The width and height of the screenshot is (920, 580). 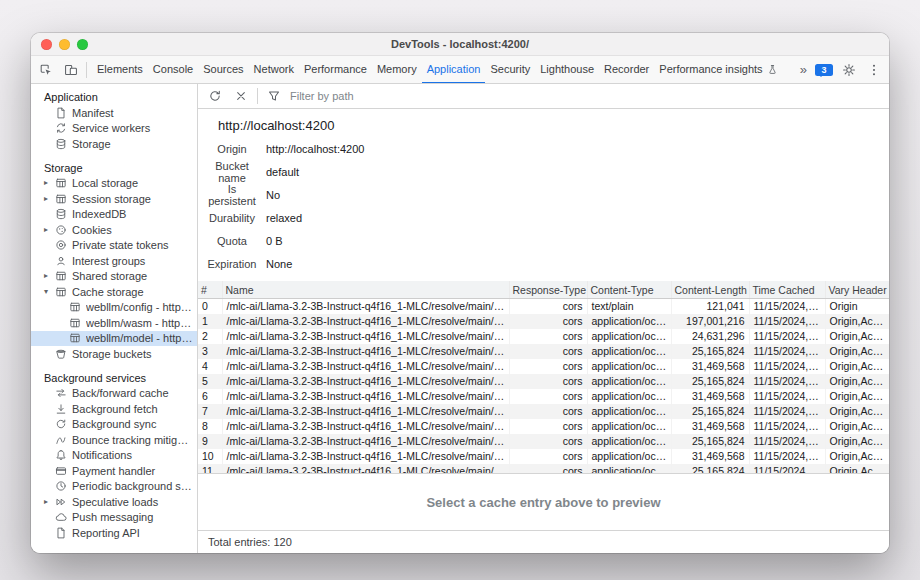 What do you see at coordinates (544, 396) in the screenshot?
I see `table-row: 6/mlc-ai/Llama-3.2-3B-Instruct-q4f16_1-M…` at bounding box center [544, 396].